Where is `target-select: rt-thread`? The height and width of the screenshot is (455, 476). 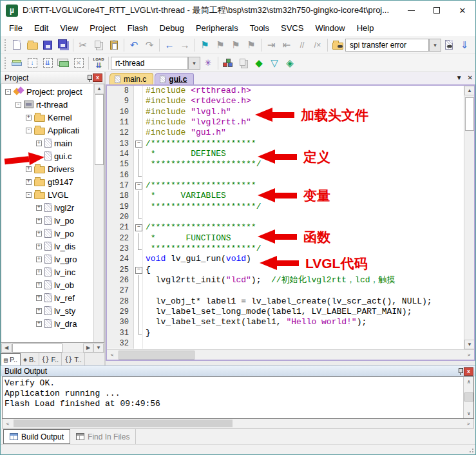
target-select: rt-thread is located at coordinates (149, 63).